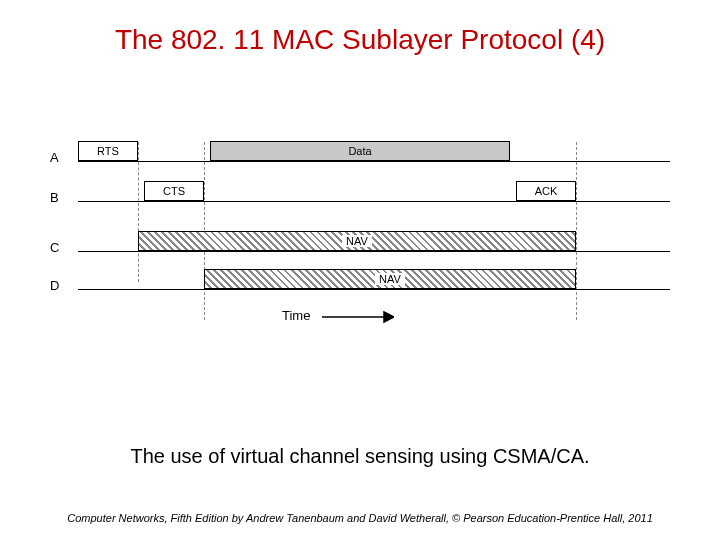 The height and width of the screenshot is (540, 720). What do you see at coordinates (360, 151) in the screenshot?
I see `frame-data-label: Data` at bounding box center [360, 151].